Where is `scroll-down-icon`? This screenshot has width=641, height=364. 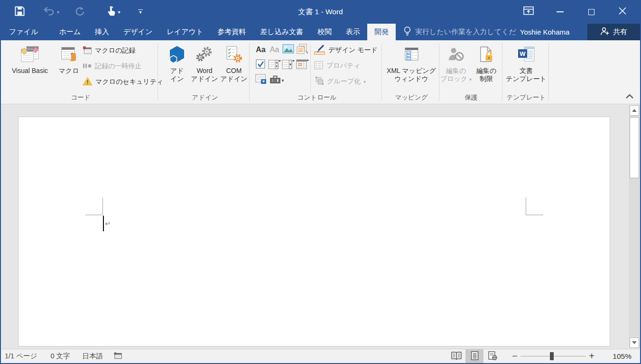
scroll-down-icon is located at coordinates (634, 343).